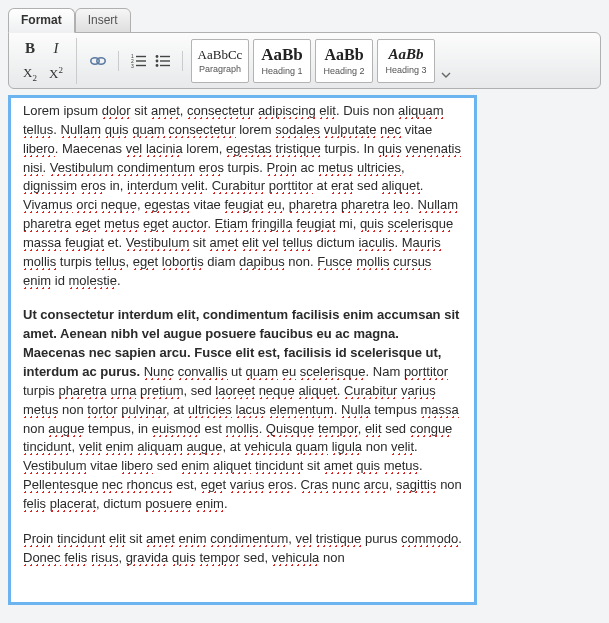  I want to click on ordered-list-icon: 1 2 3, so click(139, 61).